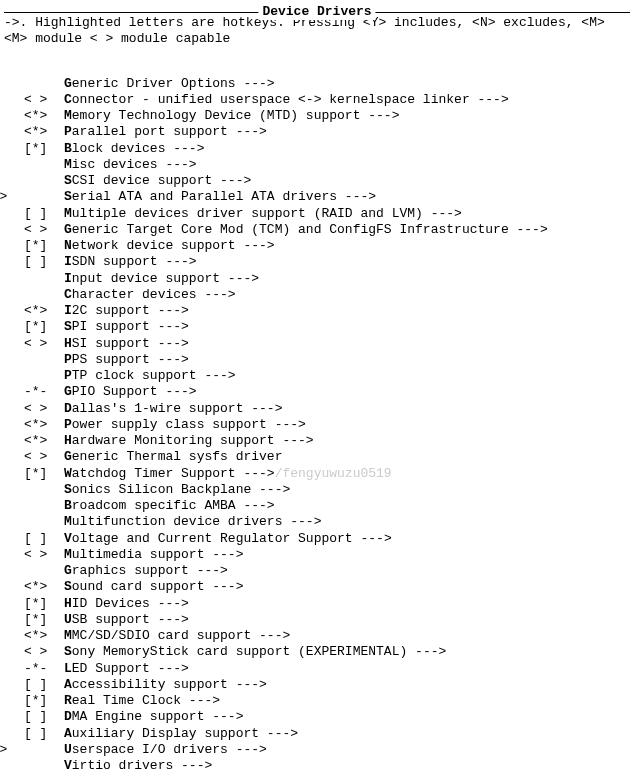 This screenshot has width=634, height=776. I want to click on menu-item: [*]SPI support --->, so click(327, 327).